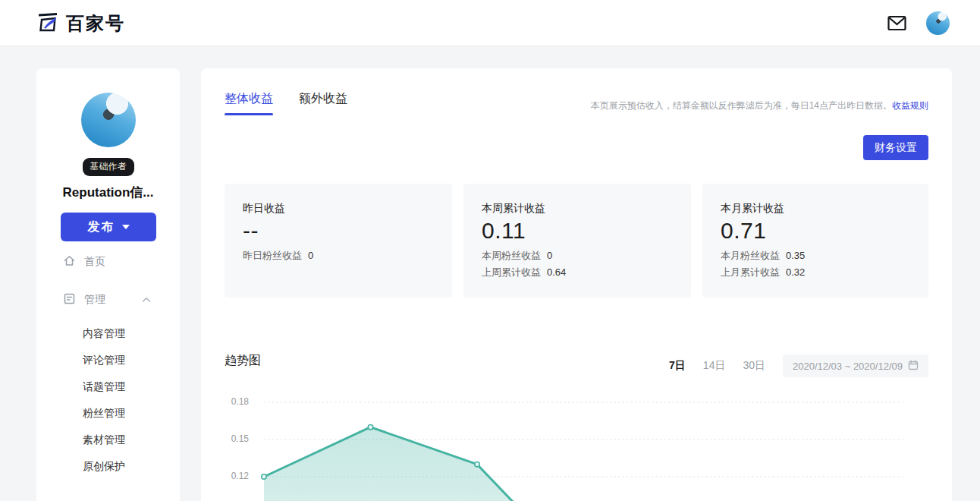 This screenshot has height=501, width=980. I want to click on sidebar-item-content-manage: 内容管理, so click(108, 333).